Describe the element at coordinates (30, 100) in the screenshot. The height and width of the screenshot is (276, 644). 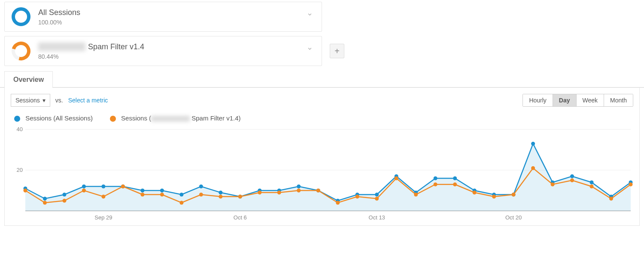
I see `metric-selector: Sessions ▾` at that location.